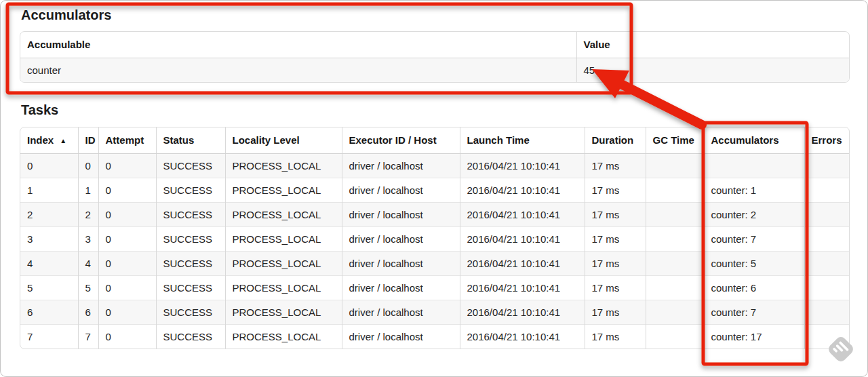  What do you see at coordinates (41, 140) in the screenshot?
I see `col-header-index-label: Index` at bounding box center [41, 140].